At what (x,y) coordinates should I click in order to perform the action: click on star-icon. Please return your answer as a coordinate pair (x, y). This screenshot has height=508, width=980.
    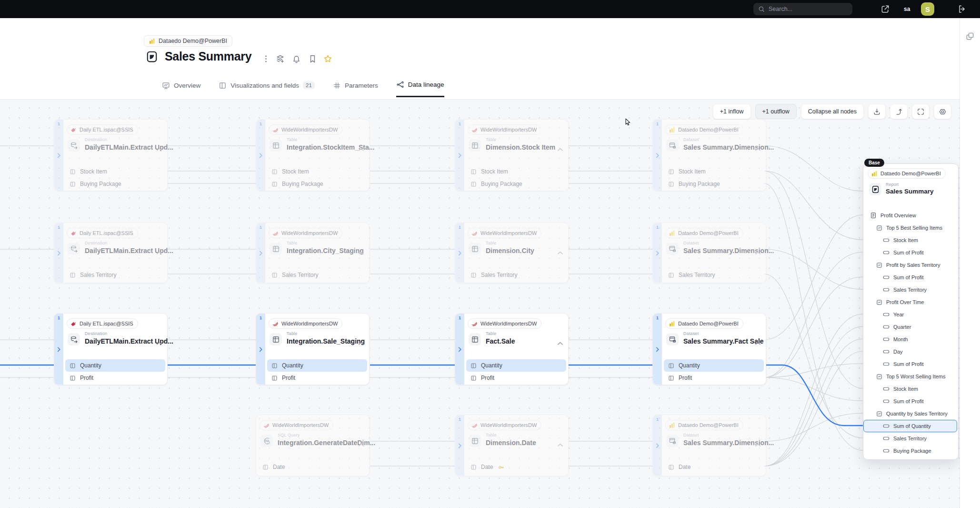
    Looking at the image, I should click on (328, 59).